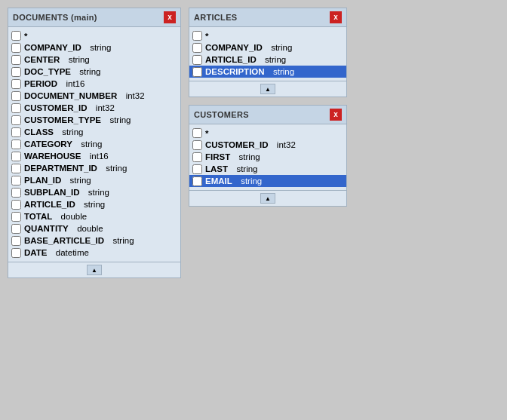 Image resolution: width=507 pixels, height=420 pixels. What do you see at coordinates (94, 270) in the screenshot?
I see `documents-panel-footer: ▲` at bounding box center [94, 270].